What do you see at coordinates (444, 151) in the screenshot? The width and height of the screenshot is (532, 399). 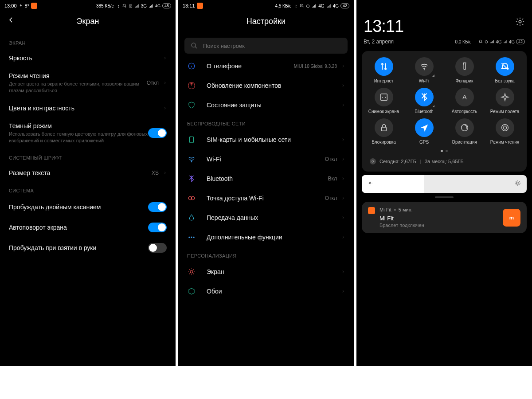 I see `page-indicator` at bounding box center [444, 151].